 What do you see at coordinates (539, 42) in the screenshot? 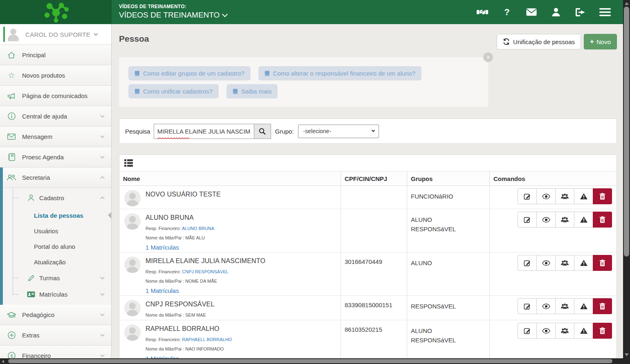
I see `unify-people-button: Unificação de pessoas` at bounding box center [539, 42].